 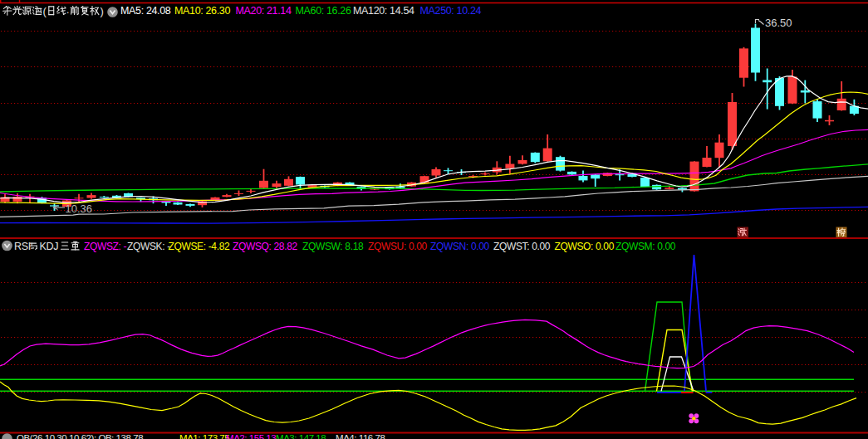 I want to click on svg-text: MA3: 147.18, so click(x=301, y=437).